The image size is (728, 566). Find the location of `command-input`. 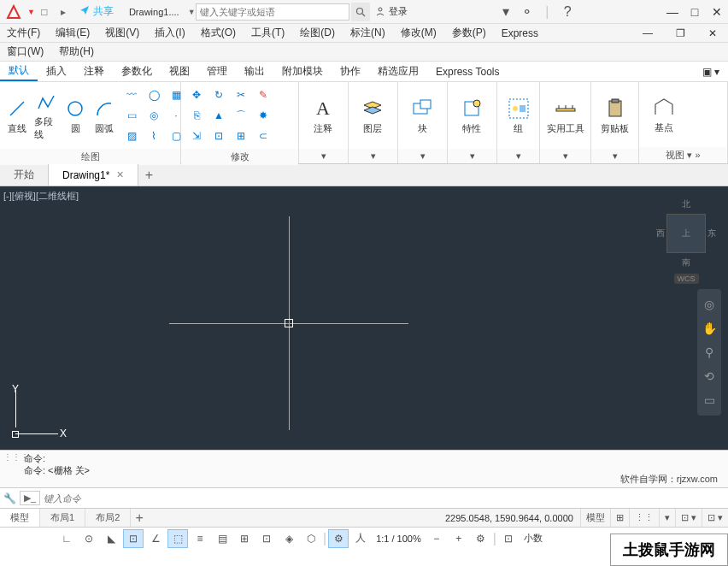

command-input is located at coordinates (385, 498).